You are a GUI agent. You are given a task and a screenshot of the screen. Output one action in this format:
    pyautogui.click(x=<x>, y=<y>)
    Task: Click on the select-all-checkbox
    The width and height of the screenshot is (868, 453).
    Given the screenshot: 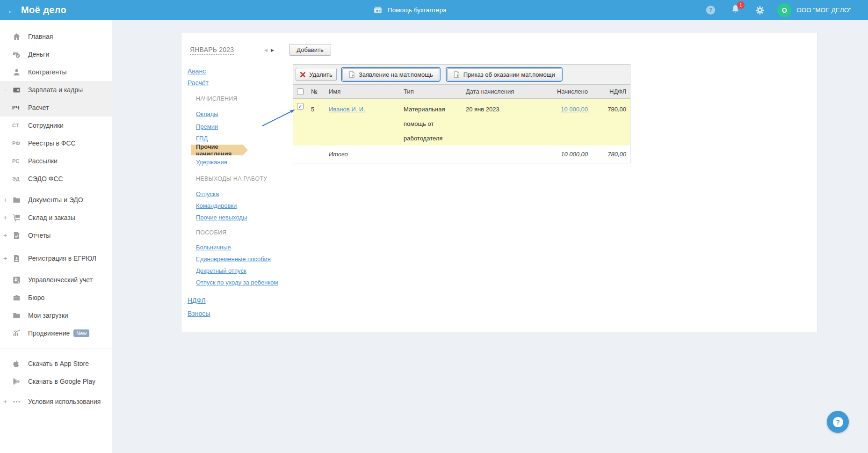 What is the action you would take?
    pyautogui.click(x=300, y=92)
    